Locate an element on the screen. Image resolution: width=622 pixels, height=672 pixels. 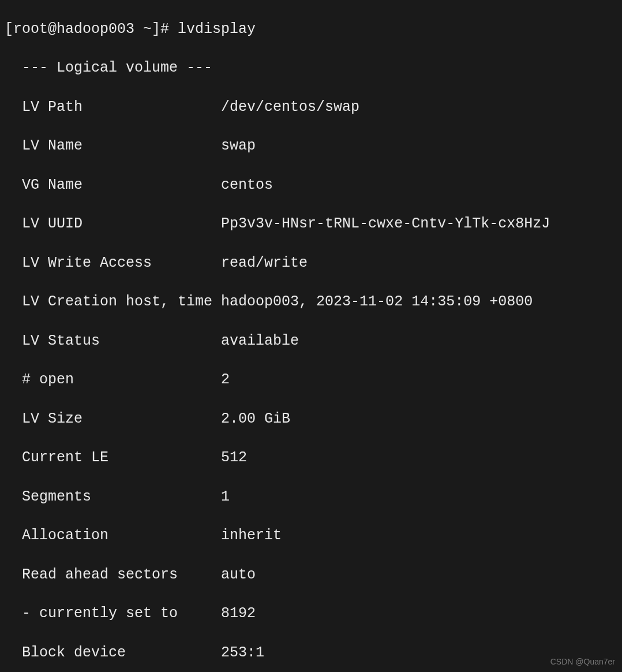
lv-row: Current LE 512 is located at coordinates (311, 458).